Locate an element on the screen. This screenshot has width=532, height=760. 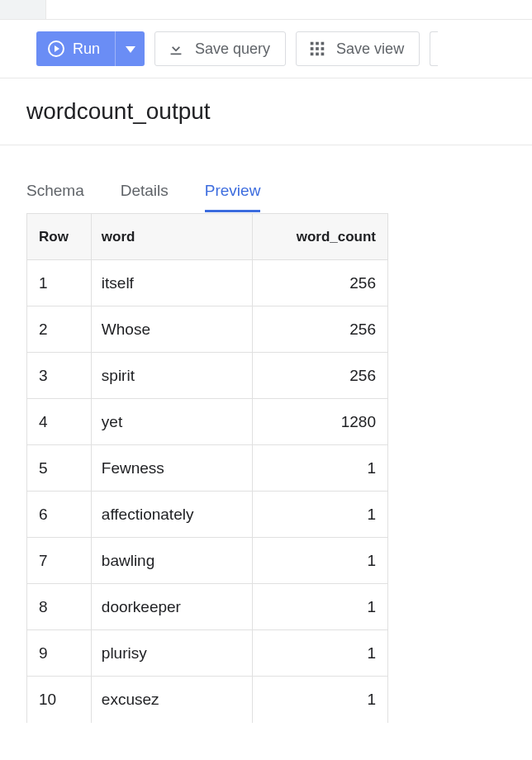
window-tab-stub is located at coordinates (23, 10).